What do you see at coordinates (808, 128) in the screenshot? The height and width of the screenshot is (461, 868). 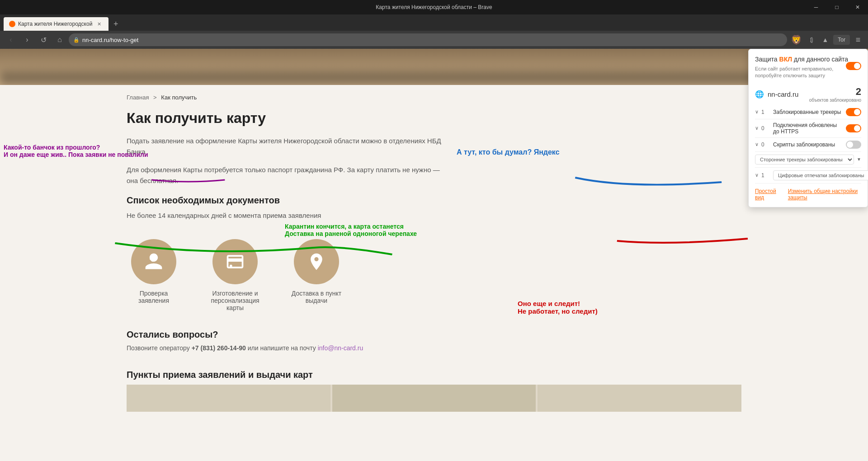 I see `https-label: Подключения обновлены до HTTPS` at bounding box center [808, 128].